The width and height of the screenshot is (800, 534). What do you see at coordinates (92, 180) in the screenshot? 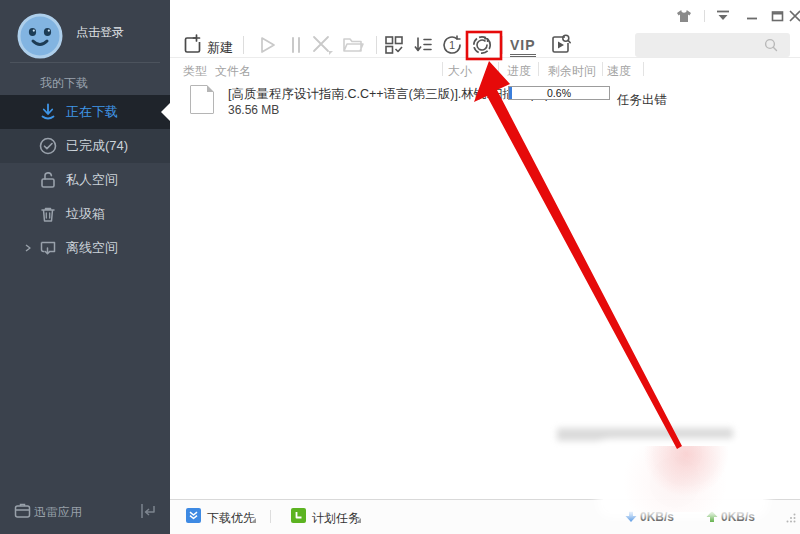
I see `sidebar-item-label: 私人空间` at bounding box center [92, 180].